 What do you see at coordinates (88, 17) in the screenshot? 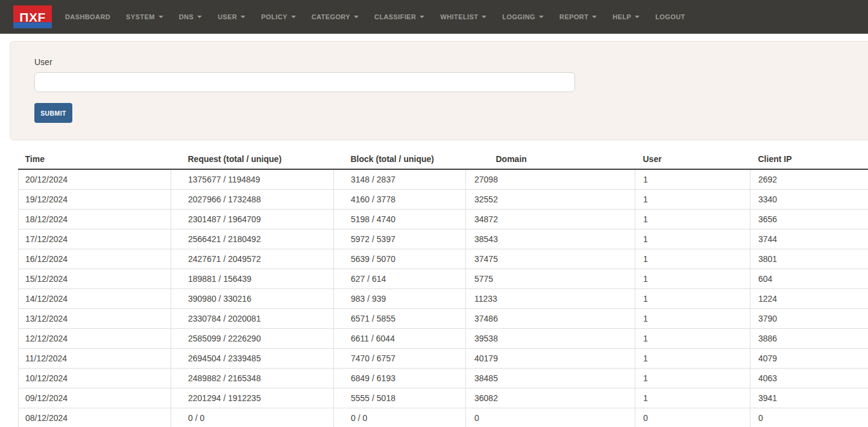
I see `nav-item-dashboard: DASHBOARD` at bounding box center [88, 17].